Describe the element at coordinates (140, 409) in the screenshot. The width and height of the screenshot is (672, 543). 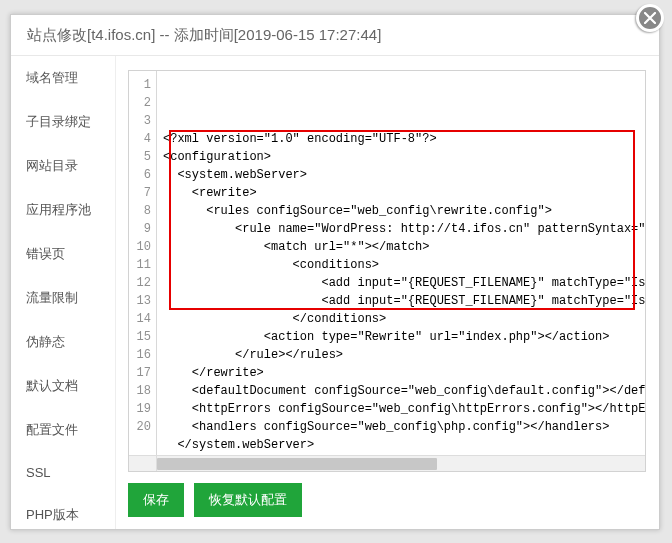
I see `line-number: 19` at that location.